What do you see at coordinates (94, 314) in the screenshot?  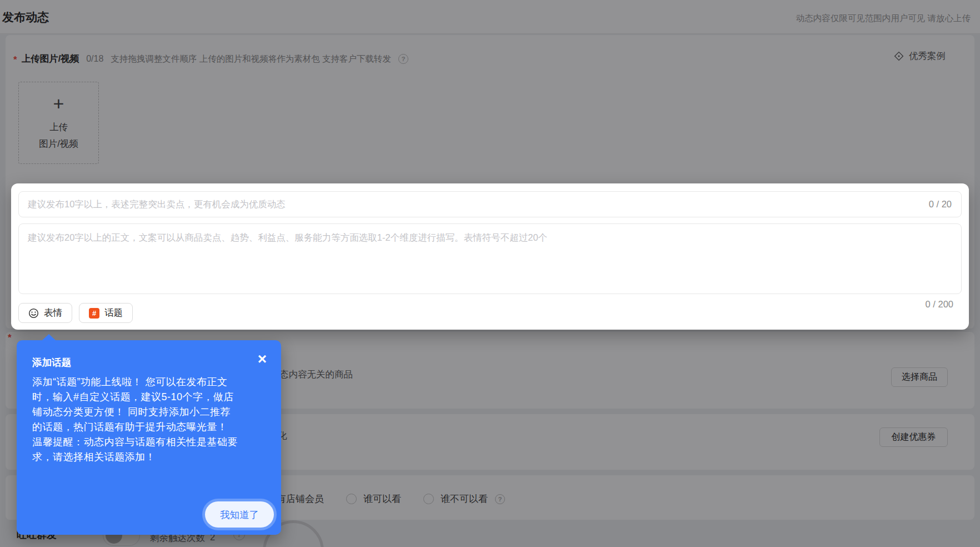 I see `hashtag-icon: #` at bounding box center [94, 314].